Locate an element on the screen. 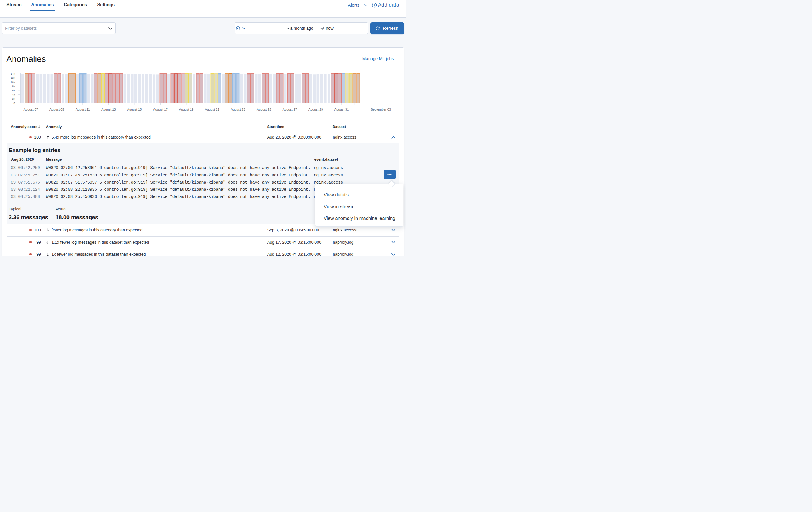  svg-text: 8k is located at coordinates (13, 86).